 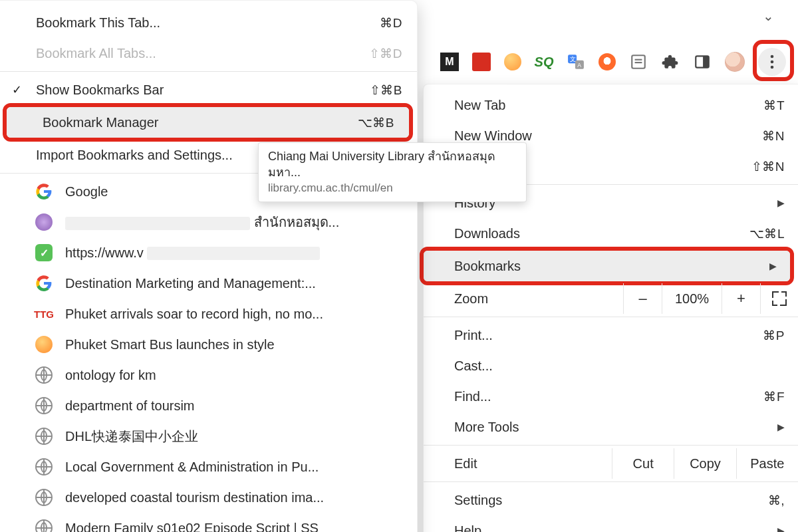 I want to click on profile-avatar, so click(x=735, y=62).